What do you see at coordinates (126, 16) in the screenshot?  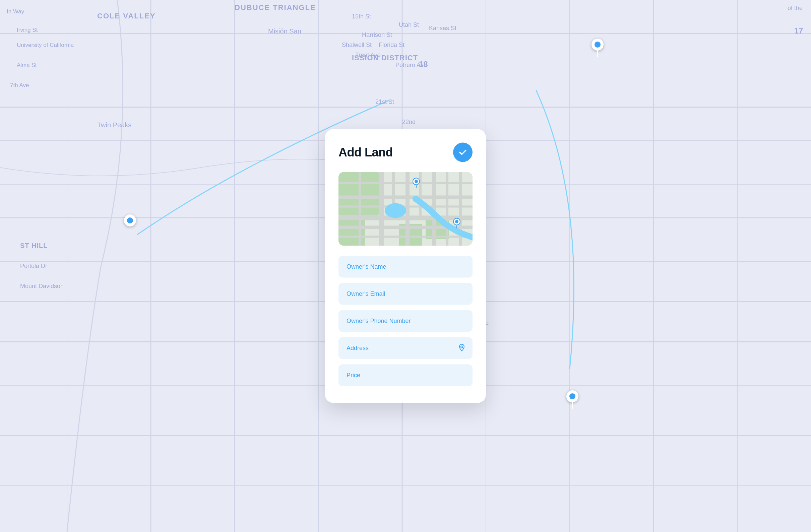 I see `svg-text: COLE VALLEY` at bounding box center [126, 16].